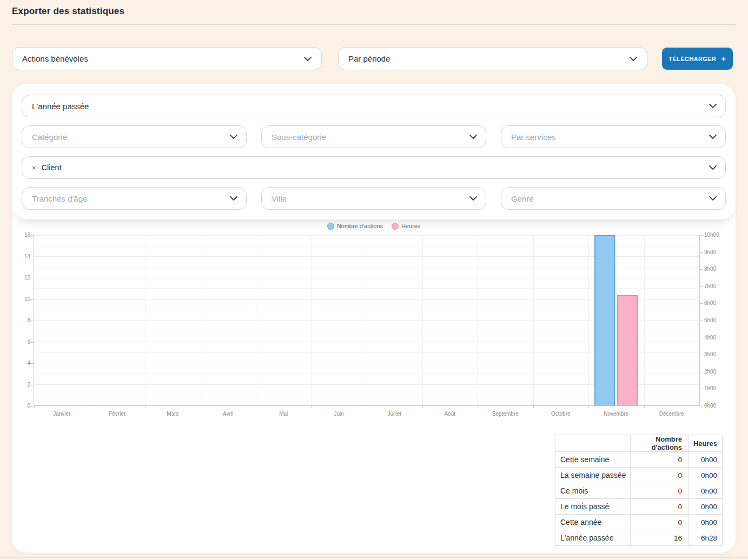 The height and width of the screenshot is (560, 748). I want to click on y2-axis-label: 5h00, so click(717, 320).